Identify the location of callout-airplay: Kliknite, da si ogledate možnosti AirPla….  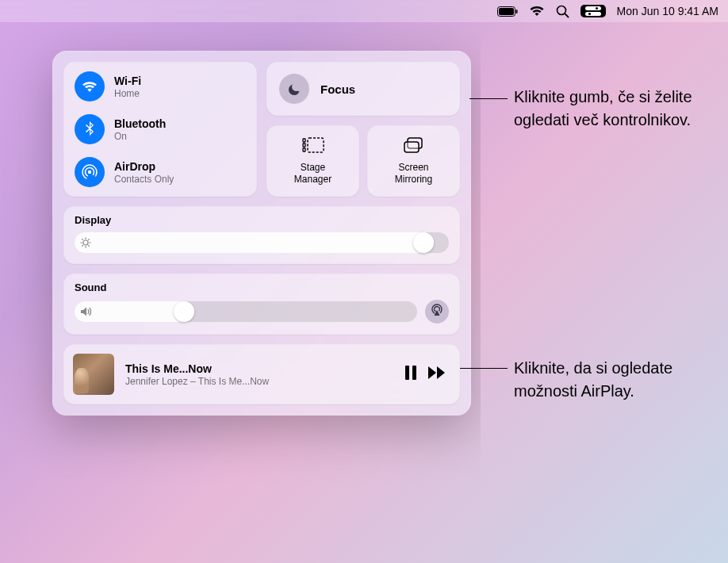
(613, 380).